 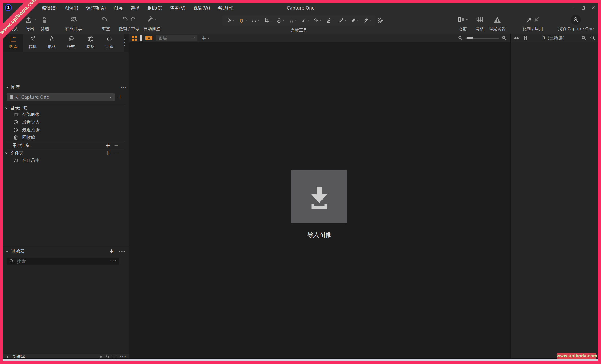 What do you see at coordinates (330, 20) in the screenshot?
I see `erase-tool` at bounding box center [330, 20].